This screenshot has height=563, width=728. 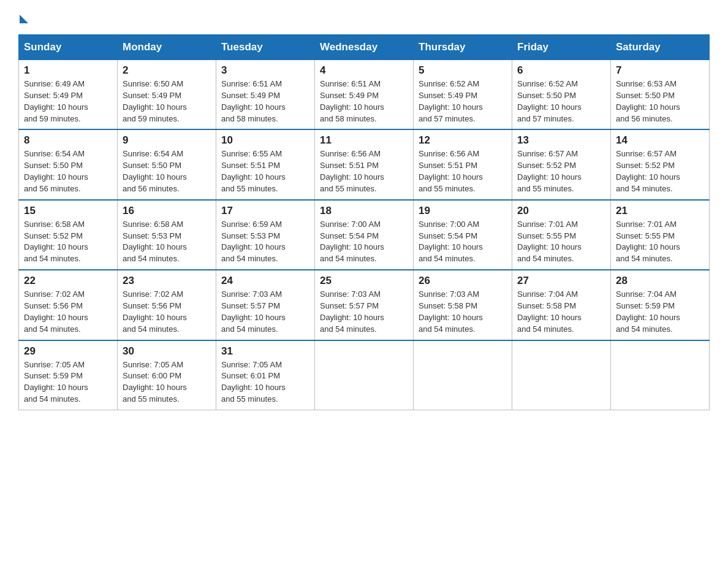 What do you see at coordinates (167, 95) in the screenshot?
I see `calendar-cell: 2Sunrise: 6:50 AMSunset: 5:49 PMDaylight…` at bounding box center [167, 95].